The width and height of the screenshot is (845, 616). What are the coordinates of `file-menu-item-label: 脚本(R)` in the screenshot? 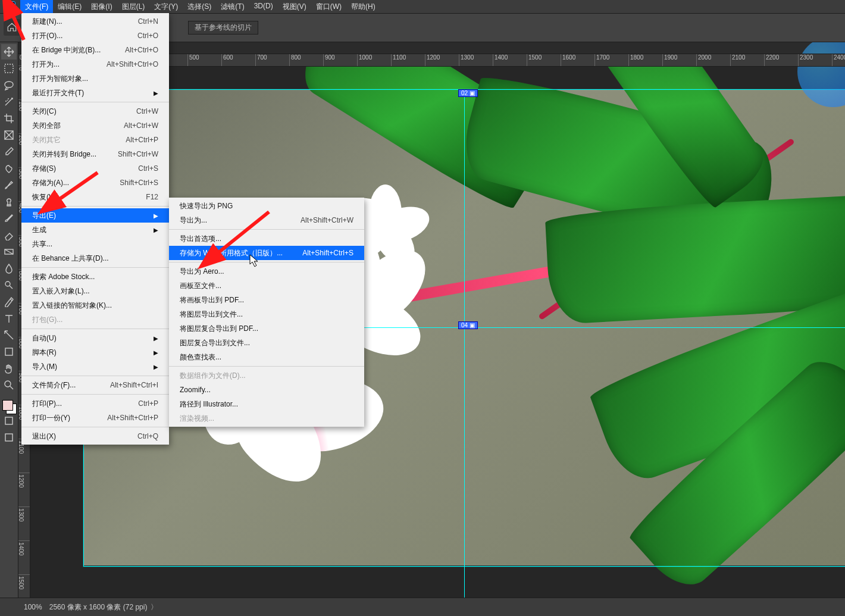 It's located at (44, 352).